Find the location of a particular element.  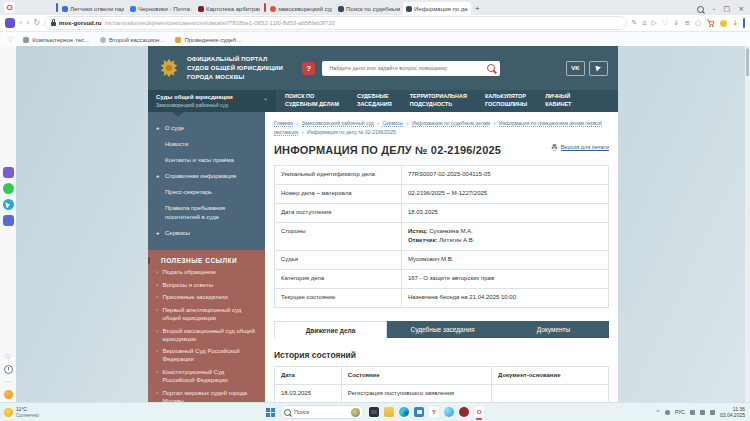

profile-icon: ○ is located at coordinates (698, 23).